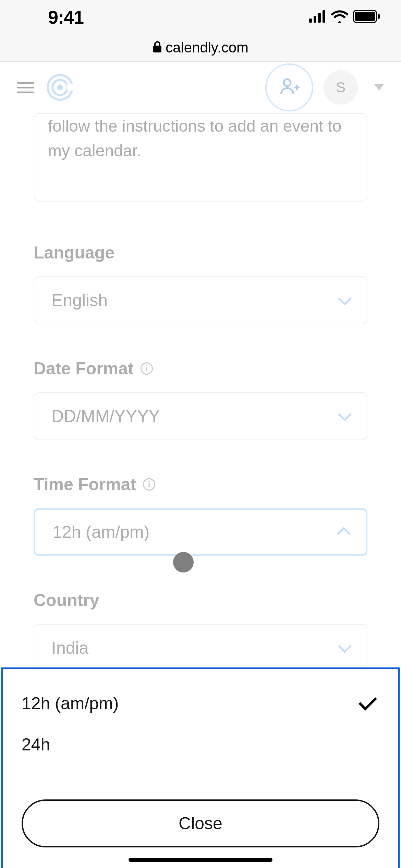  I want to click on date-format-field: Date Format i DD/MM/YYYY, so click(200, 399).